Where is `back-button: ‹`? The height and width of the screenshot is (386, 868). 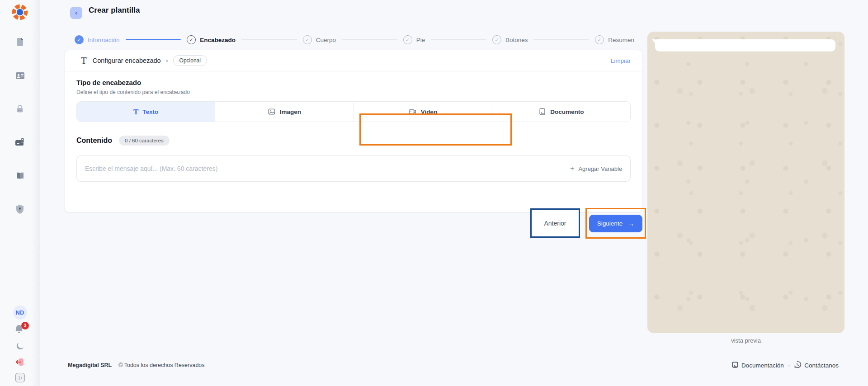 back-button: ‹ is located at coordinates (76, 13).